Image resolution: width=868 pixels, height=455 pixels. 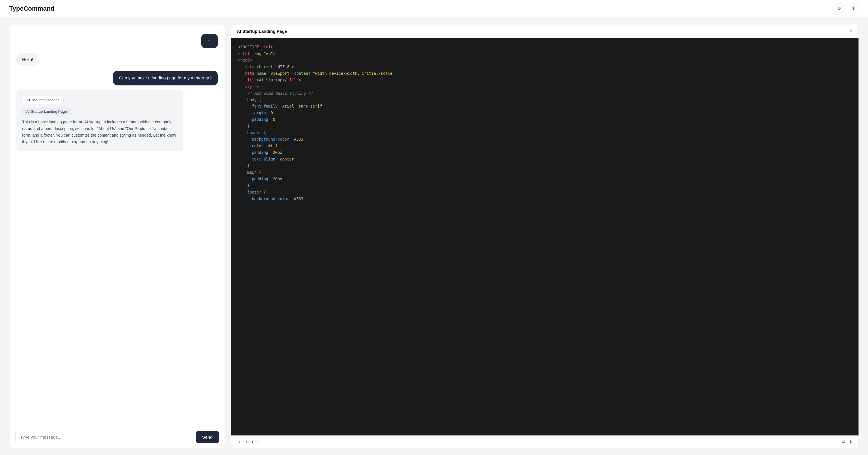 I want to click on assistant-bubble: Hello!, so click(x=28, y=60).